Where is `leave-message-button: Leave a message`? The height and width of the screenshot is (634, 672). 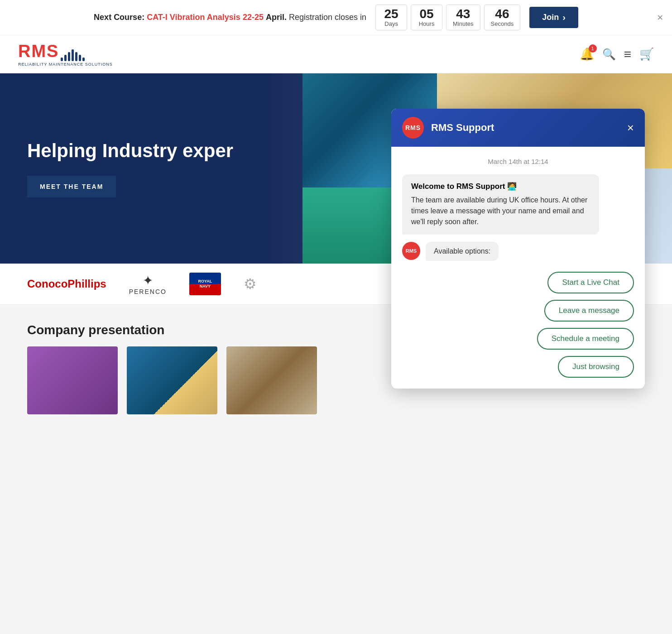 leave-message-button: Leave a message is located at coordinates (589, 311).